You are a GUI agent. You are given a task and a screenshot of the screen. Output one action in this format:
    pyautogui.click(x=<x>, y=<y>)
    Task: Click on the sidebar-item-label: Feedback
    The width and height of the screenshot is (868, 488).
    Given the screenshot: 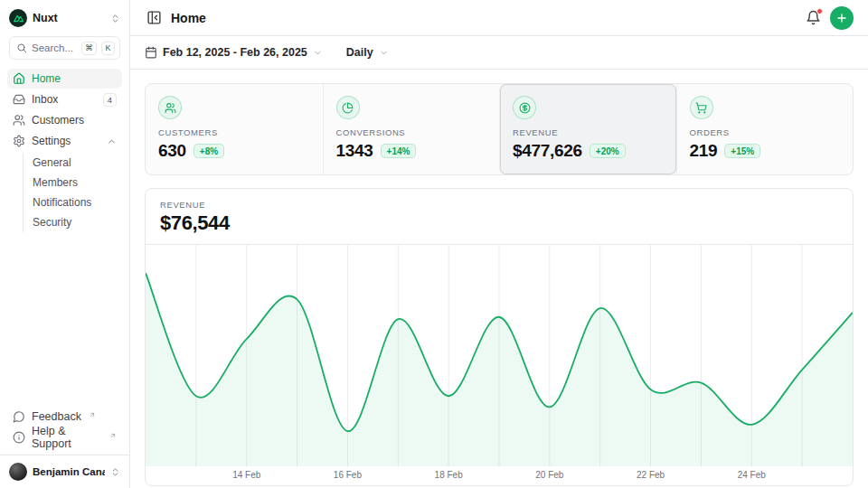 What is the action you would take?
    pyautogui.click(x=56, y=417)
    